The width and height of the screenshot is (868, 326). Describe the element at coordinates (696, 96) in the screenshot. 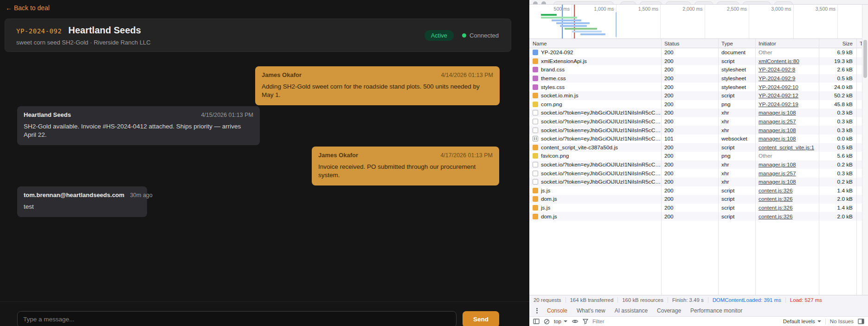

I see `network-request-row: socket.io.min.js 200 script YP-2024-092:…` at that location.